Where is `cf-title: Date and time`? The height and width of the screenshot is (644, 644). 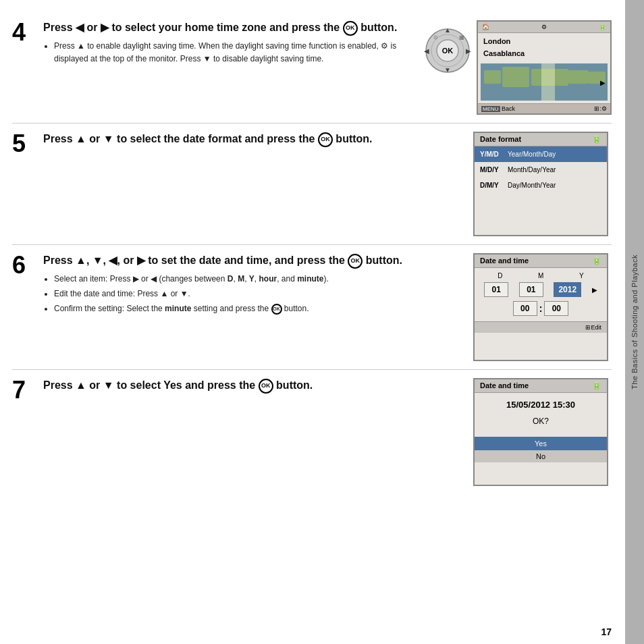
cf-title: Date and time is located at coordinates (504, 386).